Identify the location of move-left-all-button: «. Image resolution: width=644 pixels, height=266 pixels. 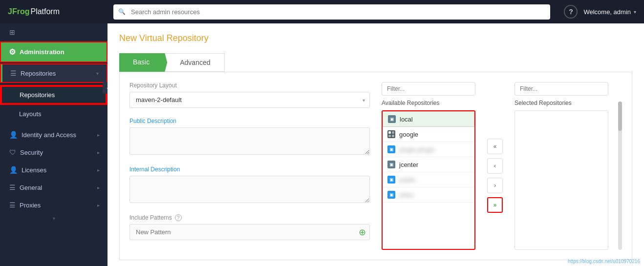
(495, 146).